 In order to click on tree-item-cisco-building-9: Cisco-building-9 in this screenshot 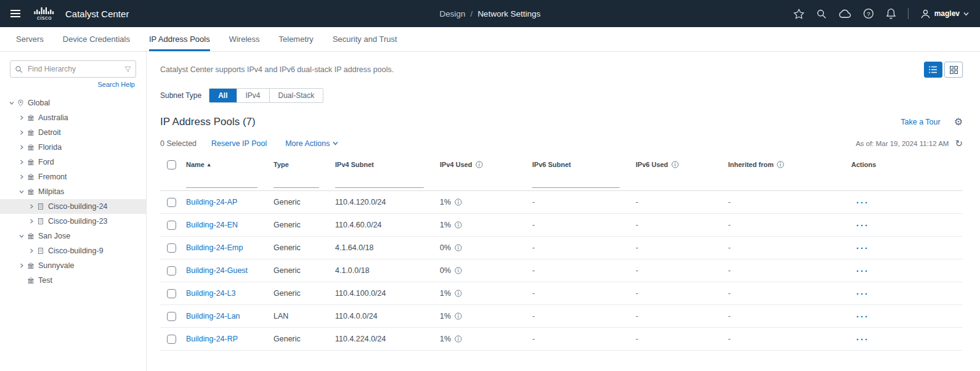, I will do `click(73, 251)`.